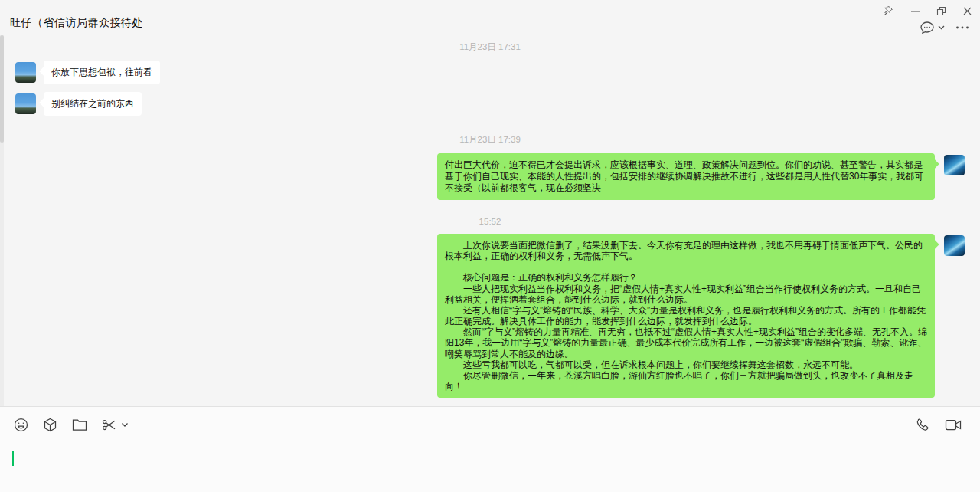 Image resolution: width=980 pixels, height=492 pixels. I want to click on message-bubble: 别纠结在之前的东西, so click(93, 104).